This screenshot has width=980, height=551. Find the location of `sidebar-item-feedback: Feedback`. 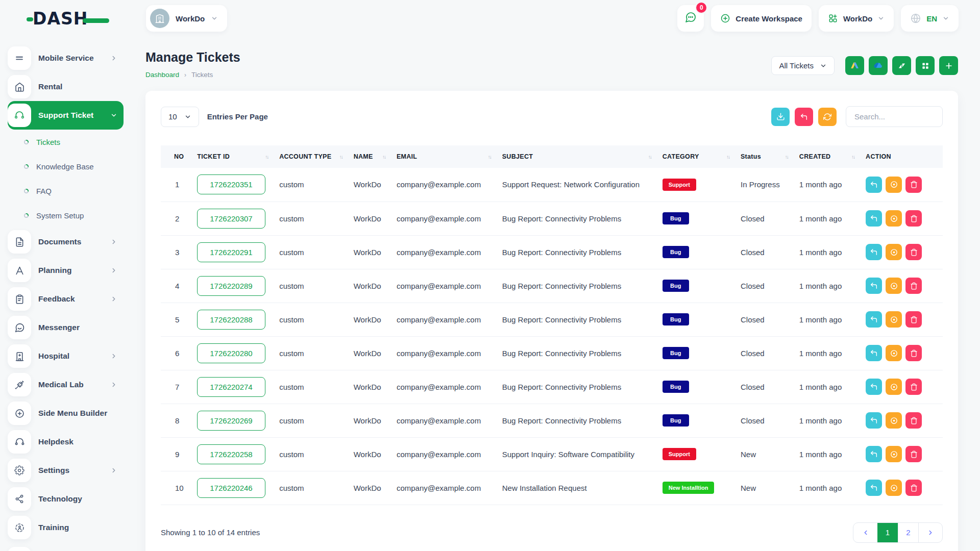

sidebar-item-feedback: Feedback is located at coordinates (65, 299).